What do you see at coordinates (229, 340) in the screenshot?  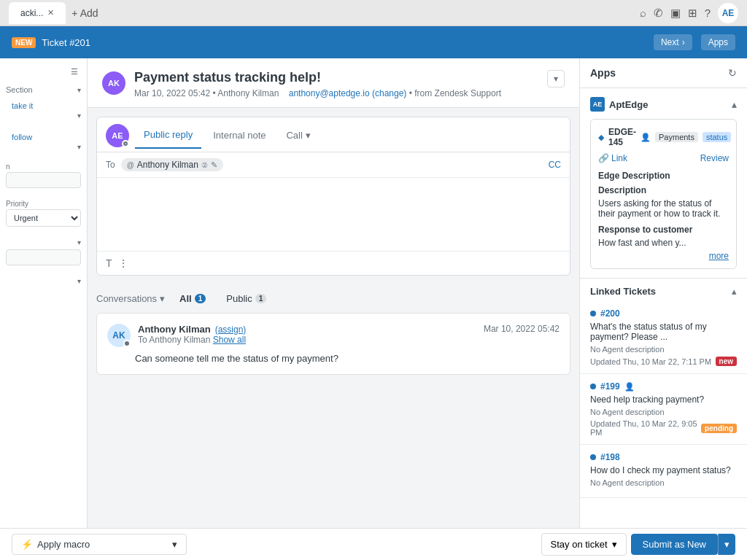 I see `show-all-link: Show all` at bounding box center [229, 340].